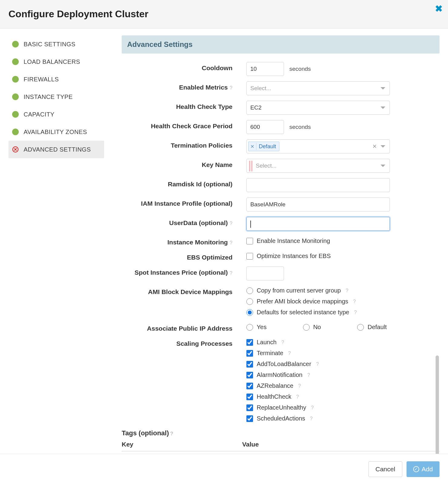  What do you see at coordinates (184, 164) in the screenshot?
I see `label-key-name: Key Name` at bounding box center [184, 164].